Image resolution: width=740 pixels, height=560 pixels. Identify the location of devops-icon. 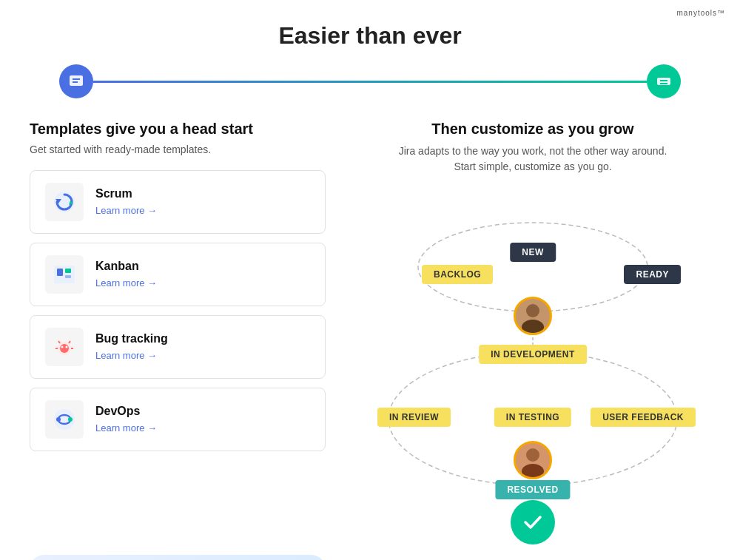
(64, 419).